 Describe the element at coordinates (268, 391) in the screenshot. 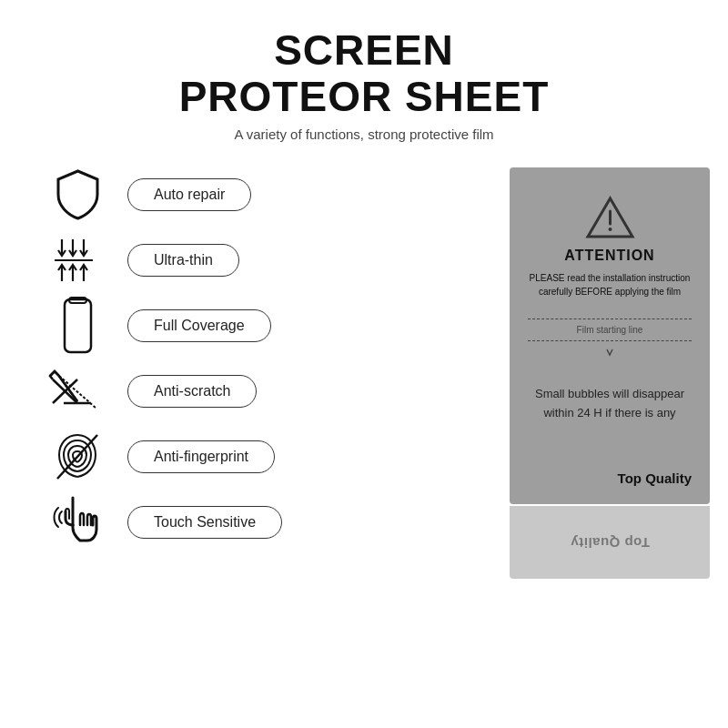

I see `feature-anti-scratch: Anti-scratch` at that location.